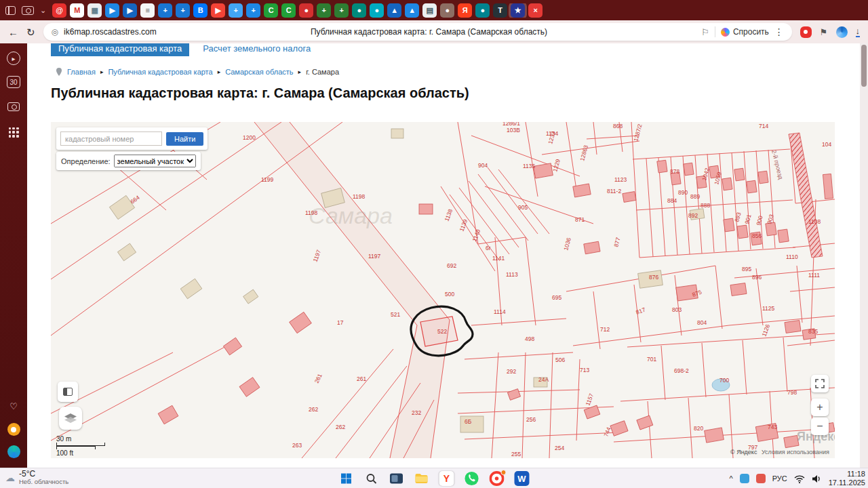 This screenshot has width=868, height=488. I want to click on page-scrollbar, so click(864, 256).